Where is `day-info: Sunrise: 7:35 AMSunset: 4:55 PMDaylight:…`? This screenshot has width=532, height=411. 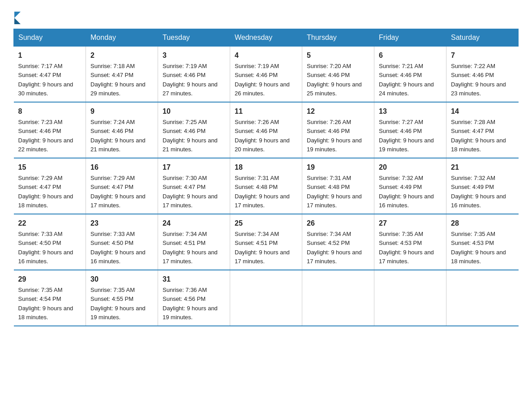
day-info: Sunrise: 7:35 AMSunset: 4:55 PMDaylight:… is located at coordinates (118, 304).